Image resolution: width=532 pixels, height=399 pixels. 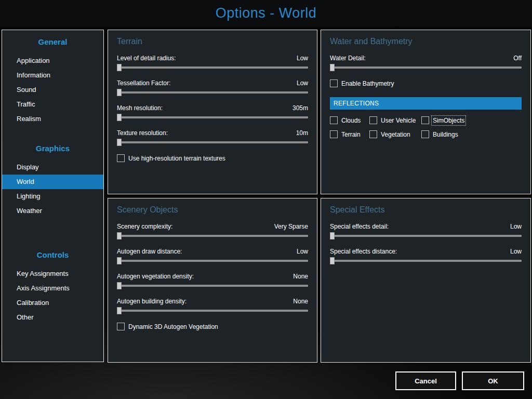 I want to click on sidebar-item-information: Information, so click(x=53, y=75).